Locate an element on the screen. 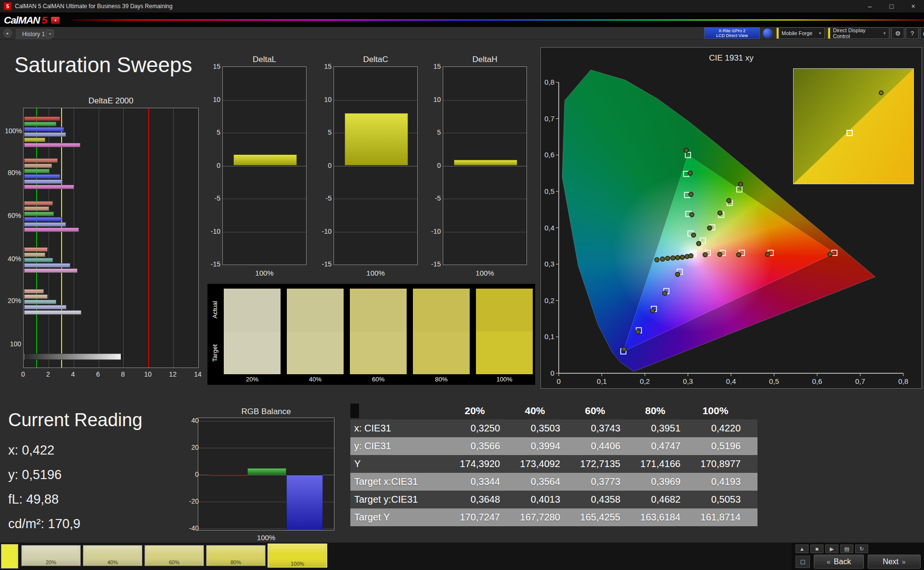 The image size is (924, 570). reading-fl: fL: 49,88 is located at coordinates (75, 499).